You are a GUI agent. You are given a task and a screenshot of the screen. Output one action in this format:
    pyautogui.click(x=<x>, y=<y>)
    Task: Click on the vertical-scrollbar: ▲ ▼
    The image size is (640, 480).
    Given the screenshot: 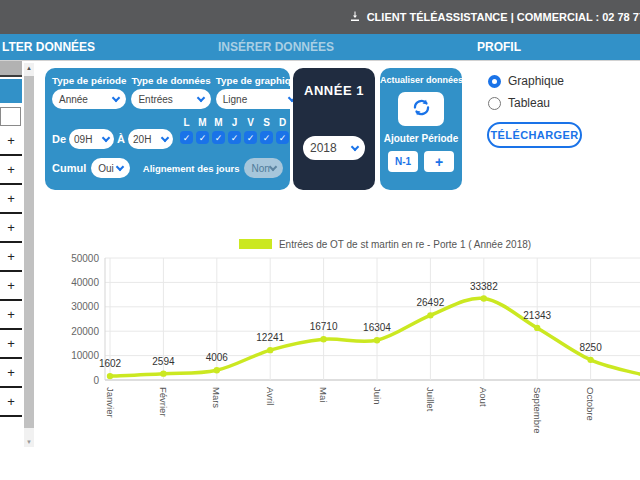 What is the action you would take?
    pyautogui.click(x=29, y=255)
    